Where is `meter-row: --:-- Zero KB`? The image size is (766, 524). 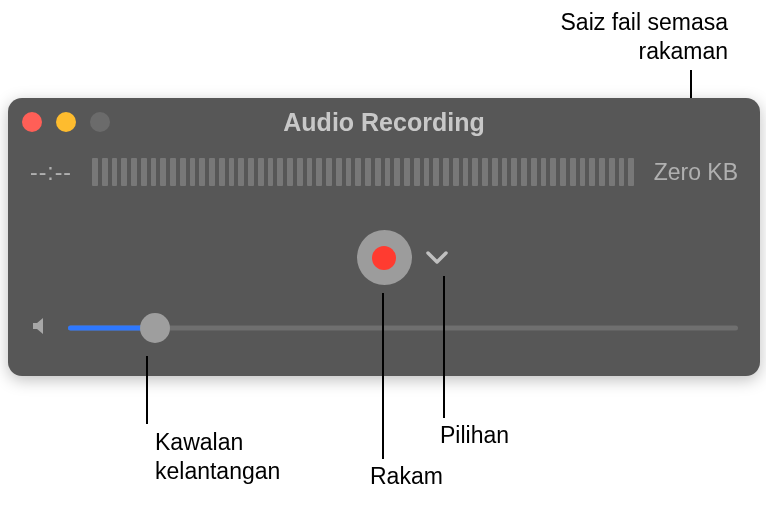
meter-row: --:-- Zero KB is located at coordinates (384, 166).